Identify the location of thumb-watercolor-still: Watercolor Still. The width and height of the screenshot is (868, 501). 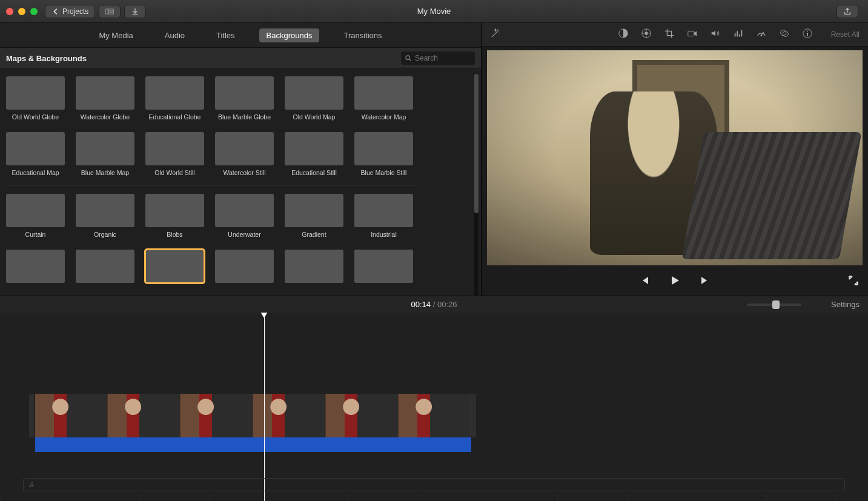
(245, 154).